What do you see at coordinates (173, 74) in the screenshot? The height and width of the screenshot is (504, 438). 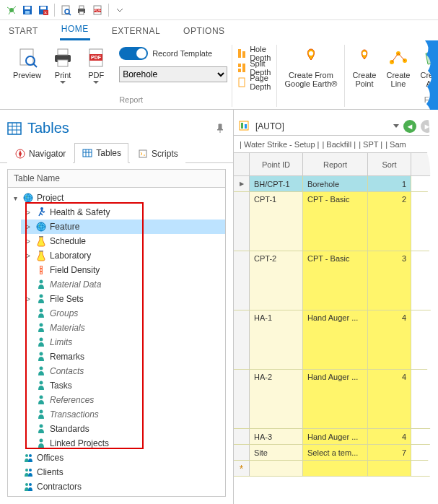 I see `report-select: Borehole` at bounding box center [173, 74].